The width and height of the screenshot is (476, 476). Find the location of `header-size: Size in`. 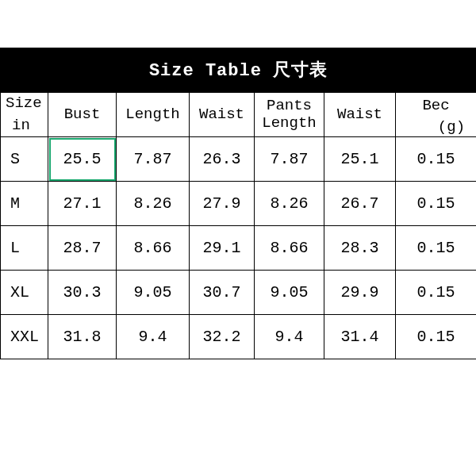

header-size: Size in is located at coordinates (25, 115).